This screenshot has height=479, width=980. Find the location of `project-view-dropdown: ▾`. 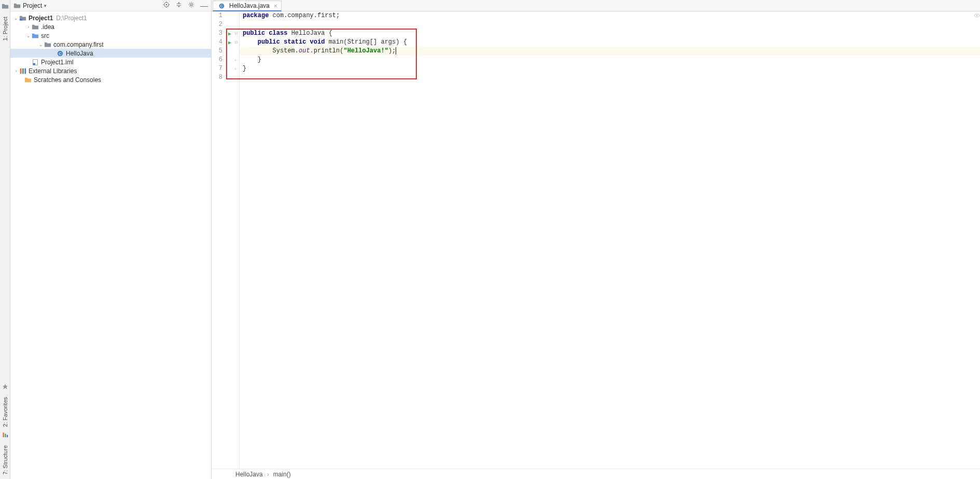

project-view-dropdown: ▾ is located at coordinates (46, 6).